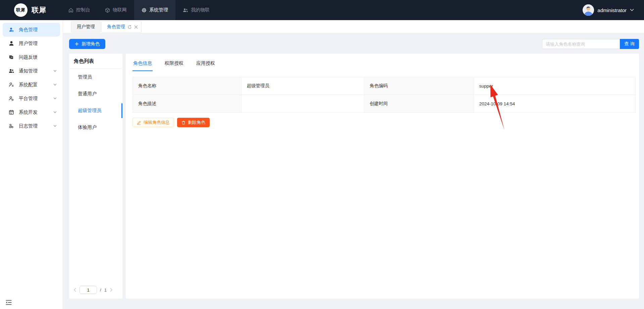 This screenshot has height=309, width=644. What do you see at coordinates (419, 86) in the screenshot?
I see `field-label-role-code: 角色编码` at bounding box center [419, 86].